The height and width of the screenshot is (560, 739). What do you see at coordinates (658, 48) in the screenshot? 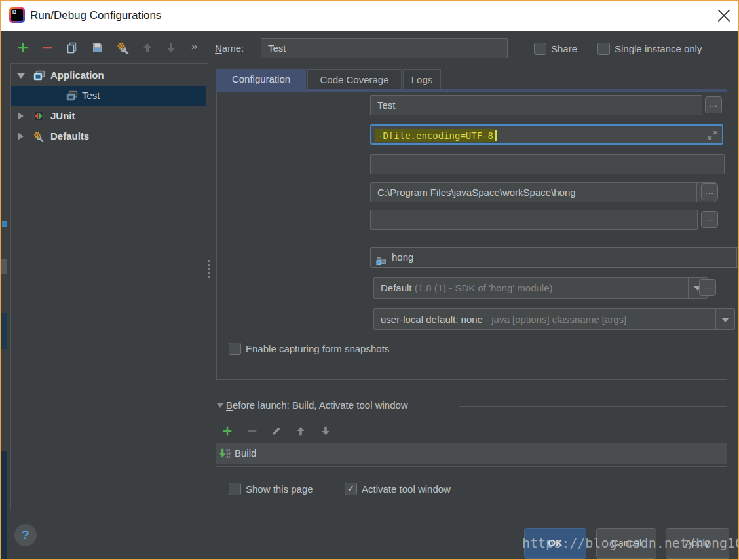
I see `single-instance-checkbox-label: Single instance only` at bounding box center [658, 48].